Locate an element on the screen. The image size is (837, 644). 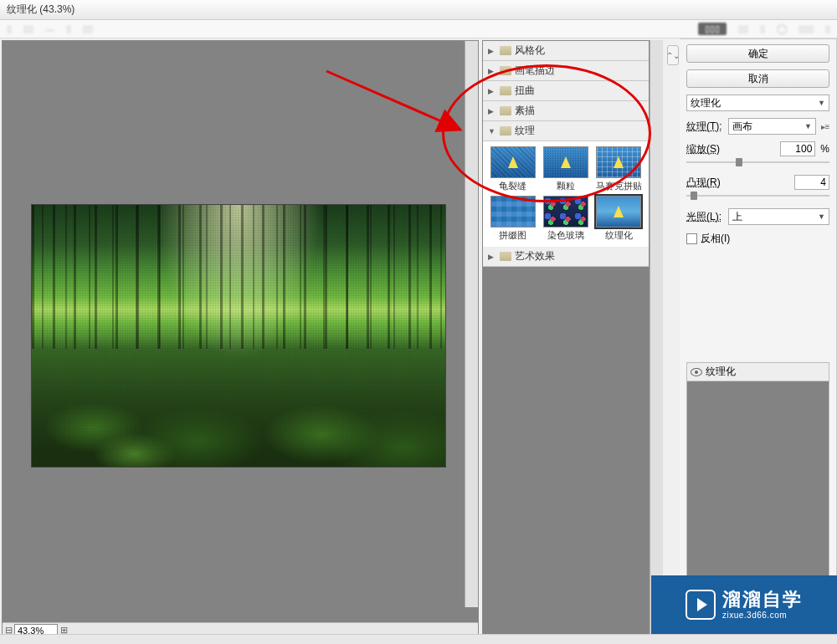
footer-bar is located at coordinates (418, 639).